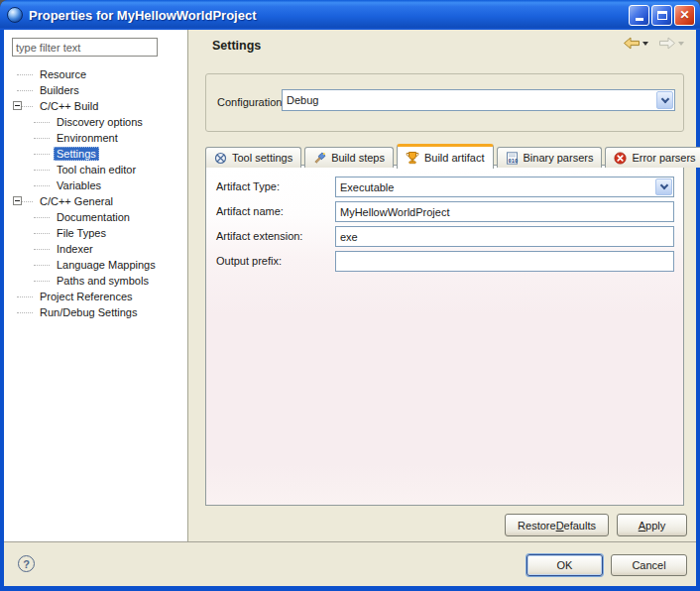 The width and height of the screenshot is (700, 591). I want to click on artifact-name-row: Artifact name:, so click(445, 212).